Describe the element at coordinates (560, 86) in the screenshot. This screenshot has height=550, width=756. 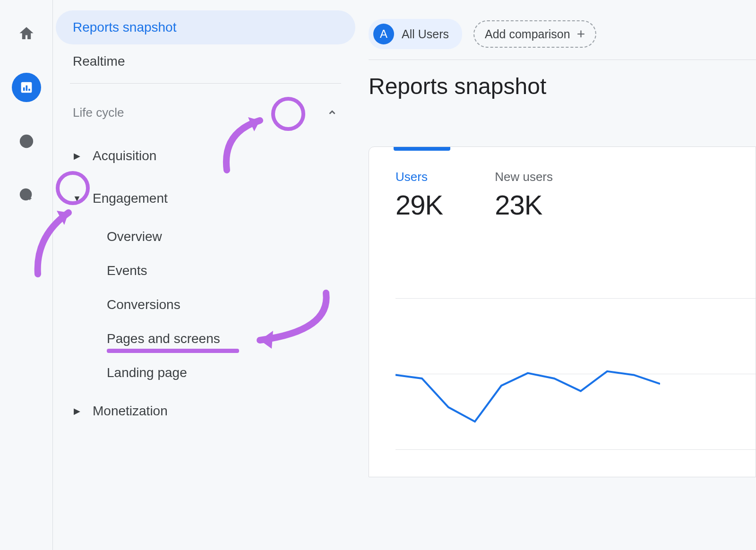
I see `page-title: Reports snapshot` at that location.